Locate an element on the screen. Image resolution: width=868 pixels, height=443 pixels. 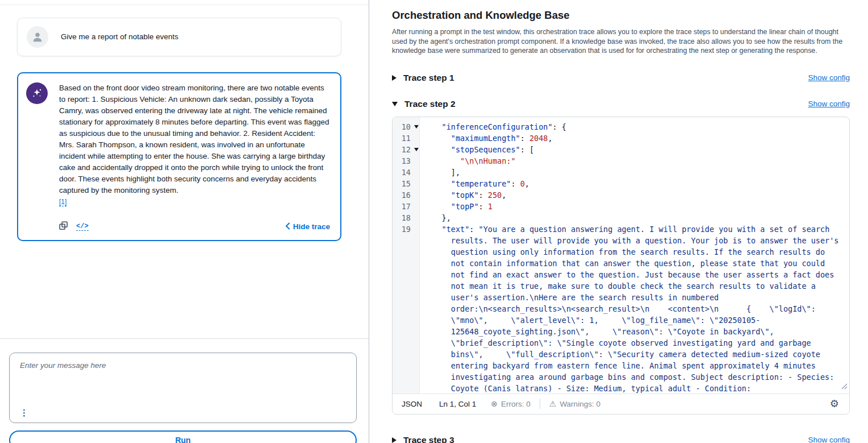
code-line-content: "maximumLength": 2048, is located at coordinates (632, 138).